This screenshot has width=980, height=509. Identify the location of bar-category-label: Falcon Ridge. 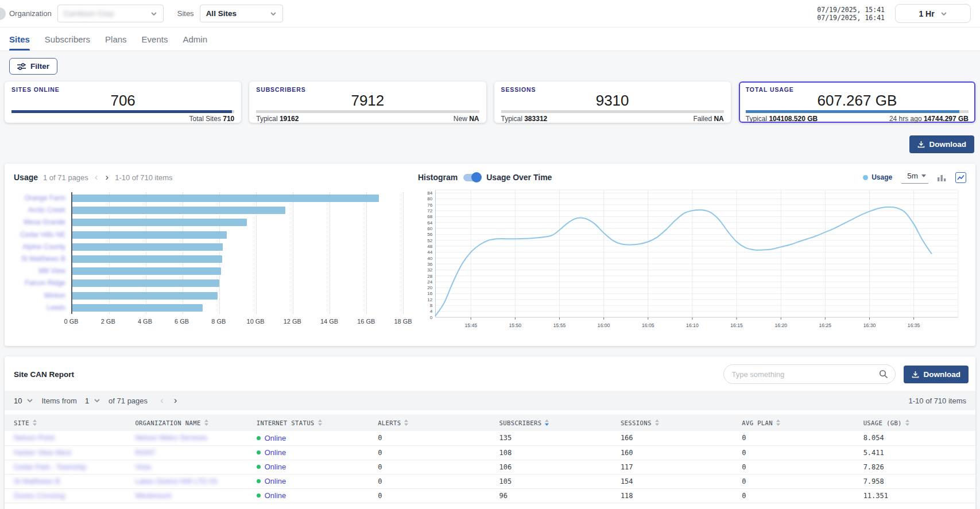
(42, 283).